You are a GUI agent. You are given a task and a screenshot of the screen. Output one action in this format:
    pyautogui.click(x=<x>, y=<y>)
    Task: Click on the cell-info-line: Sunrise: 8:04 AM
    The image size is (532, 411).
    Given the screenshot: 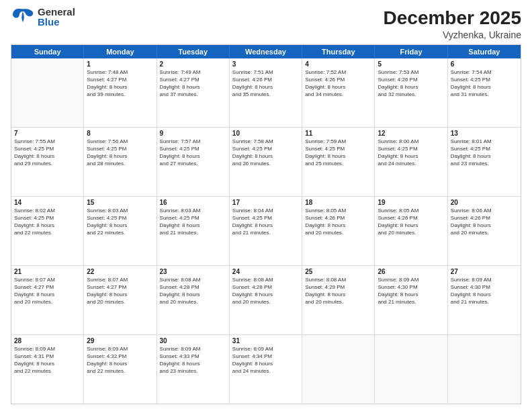 What is the action you would take?
    pyautogui.click(x=266, y=211)
    